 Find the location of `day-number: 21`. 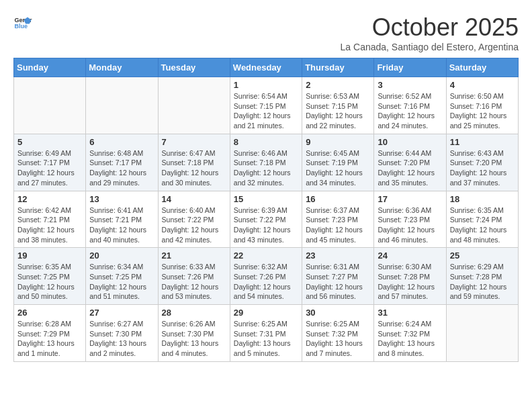

day-number: 21 is located at coordinates (194, 255).